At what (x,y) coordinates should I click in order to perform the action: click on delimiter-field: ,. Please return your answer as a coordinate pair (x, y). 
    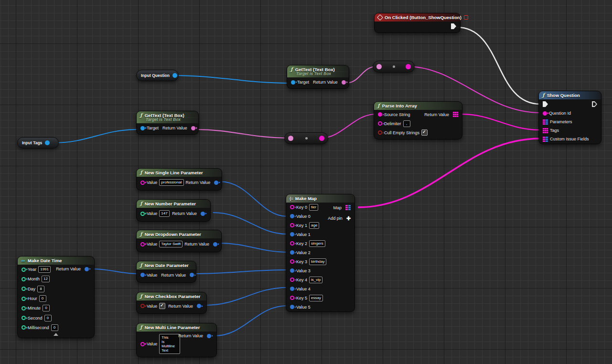
    Looking at the image, I should click on (407, 124).